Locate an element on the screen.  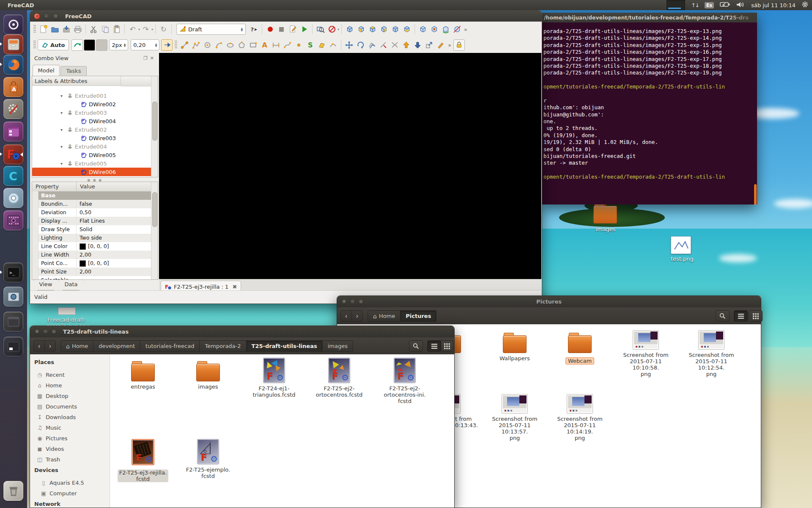
file-item-screenshot2: Screenshot from2015-07-11 10:12:54.png is located at coordinates (711, 354).